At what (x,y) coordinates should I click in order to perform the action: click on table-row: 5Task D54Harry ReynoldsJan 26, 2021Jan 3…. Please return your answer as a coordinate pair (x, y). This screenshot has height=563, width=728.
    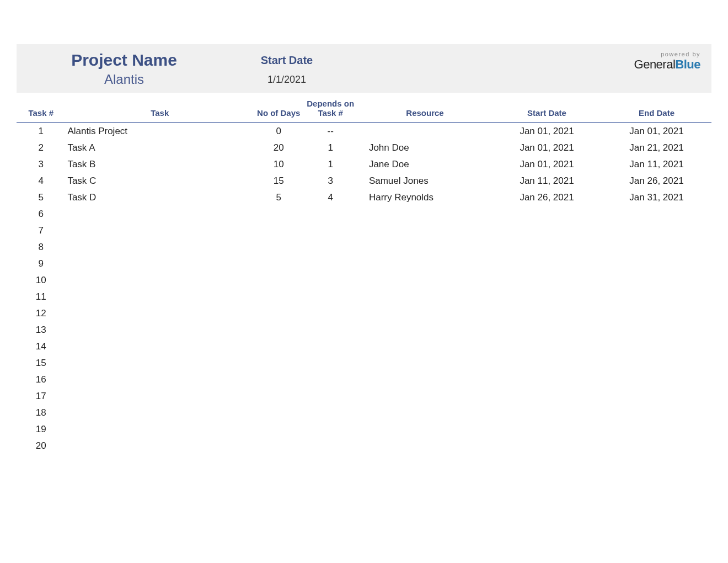
    Looking at the image, I should click on (364, 198).